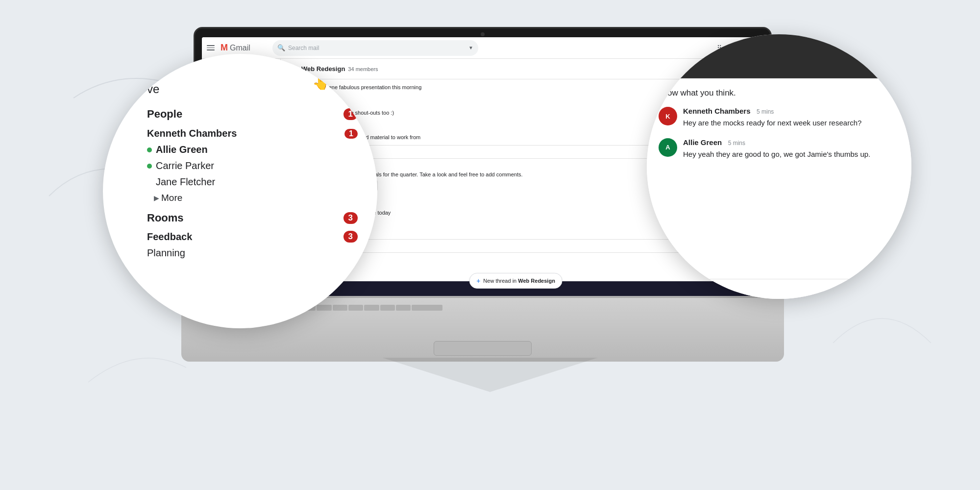  What do you see at coordinates (166, 253) in the screenshot?
I see `room-name-planning: Planning` at bounding box center [166, 253].